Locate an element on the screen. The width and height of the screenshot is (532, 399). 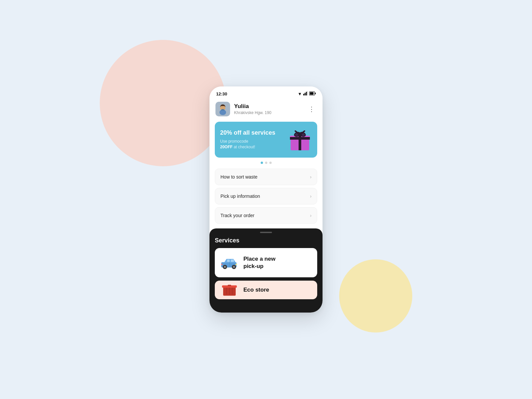
status-bar: 12:30 ▼ is located at coordinates (266, 92).